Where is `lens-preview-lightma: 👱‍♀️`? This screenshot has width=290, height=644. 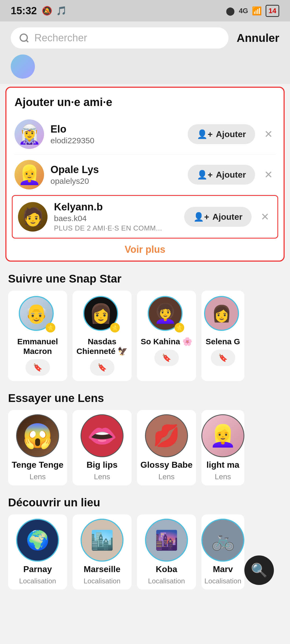
lens-preview-lightma: 👱‍♀️ is located at coordinates (223, 436).